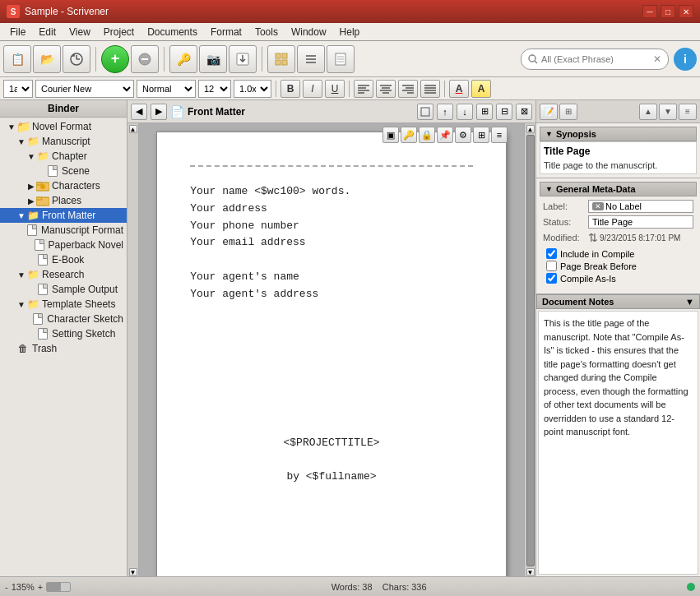 This screenshot has width=700, height=596. I want to click on binder-button: 📋, so click(17, 59).